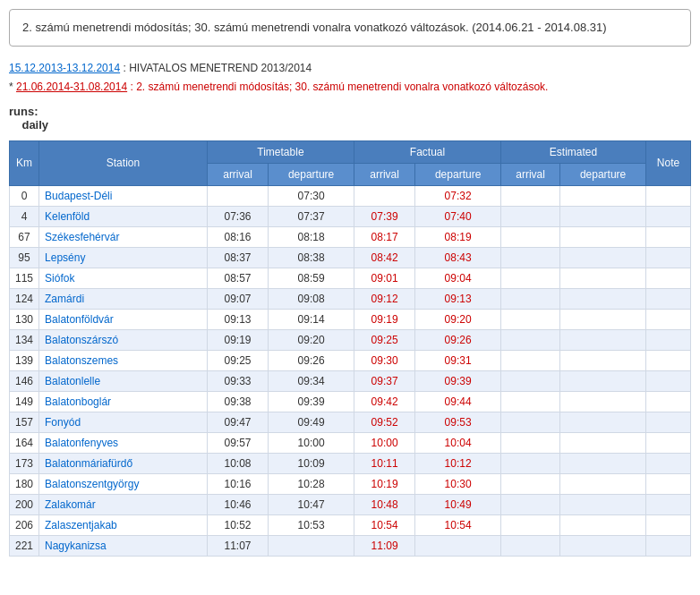  I want to click on station-link: Nagykanizsa, so click(75, 546).